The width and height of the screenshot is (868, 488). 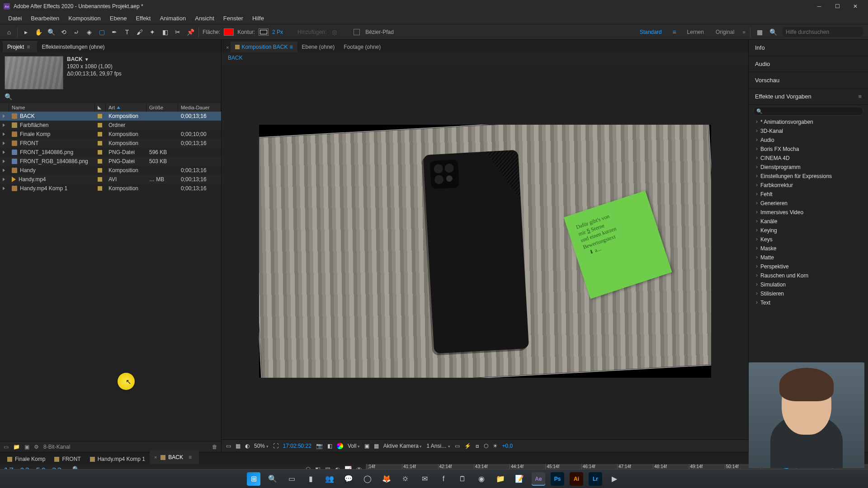 What do you see at coordinates (6, 447) in the screenshot?
I see `interpret-footage-icon: ▭` at bounding box center [6, 447].